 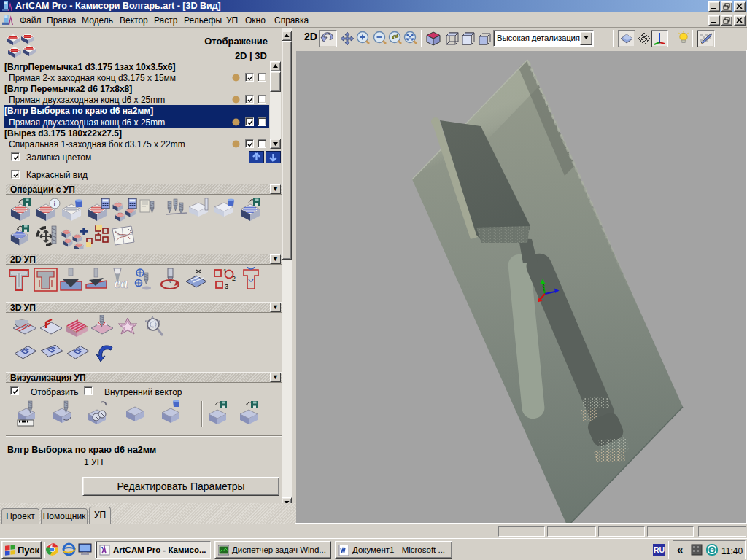 What do you see at coordinates (233, 279) in the screenshot?
I see `svg-text: 2` at bounding box center [233, 279].